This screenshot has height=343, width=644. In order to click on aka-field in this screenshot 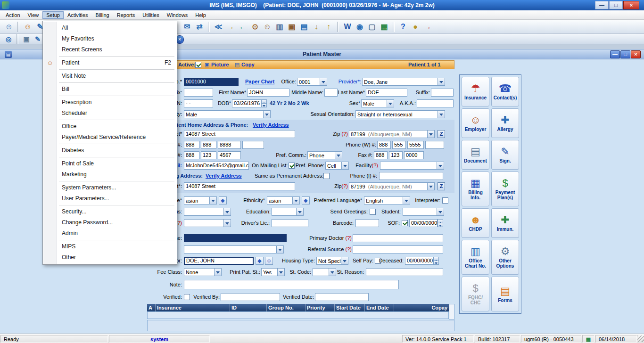, I will do `click(435, 104)`.